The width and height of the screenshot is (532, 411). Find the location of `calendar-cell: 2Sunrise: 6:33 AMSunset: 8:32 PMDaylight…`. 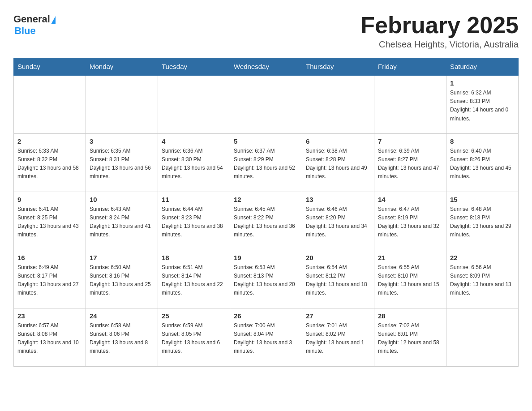

calendar-cell: 2Sunrise: 6:33 AMSunset: 8:32 PMDaylight… is located at coordinates (50, 163).